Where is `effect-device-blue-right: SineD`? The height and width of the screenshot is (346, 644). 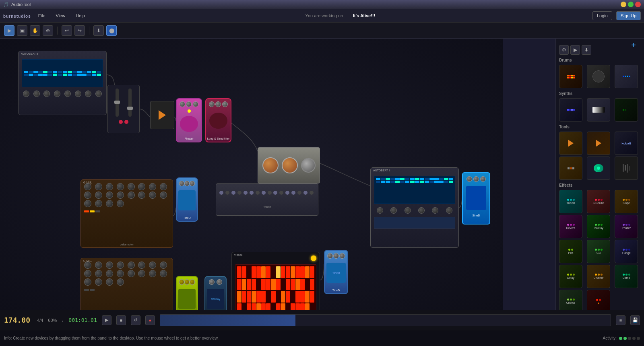
effect-device-blue-right: SineD is located at coordinates (476, 198).